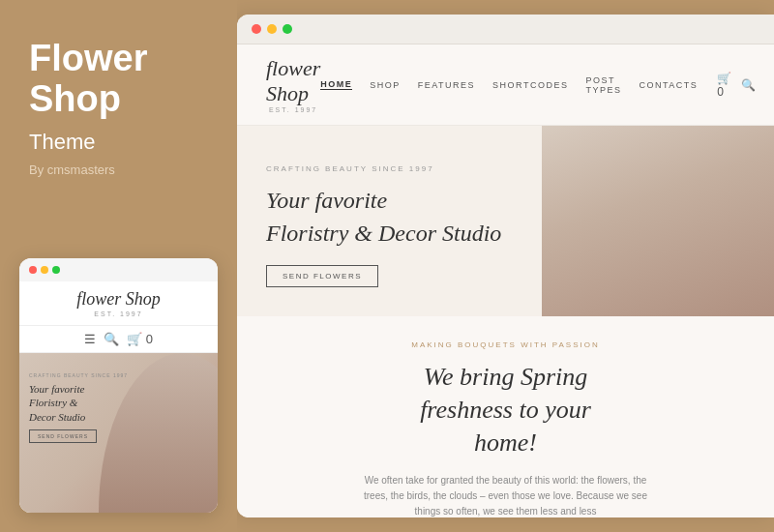  What do you see at coordinates (111, 339) in the screenshot?
I see `mobile-search-icon: 🔍` at bounding box center [111, 339].